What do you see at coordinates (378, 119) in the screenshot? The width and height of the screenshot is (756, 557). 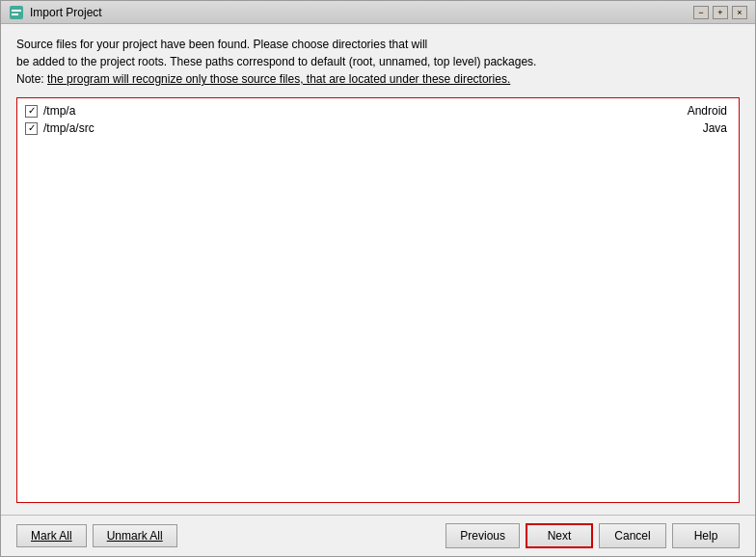 I see `list-inner: /tmp/a Android /tmp/a/src Java` at bounding box center [378, 119].